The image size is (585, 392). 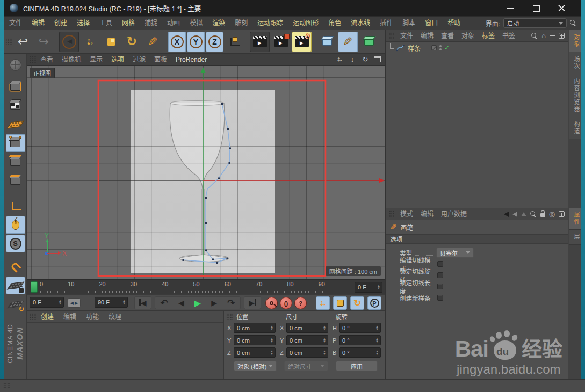 What do you see at coordinates (111, 302) in the screenshot?
I see `end-frame-field: 90 F ▲▼` at bounding box center [111, 302].